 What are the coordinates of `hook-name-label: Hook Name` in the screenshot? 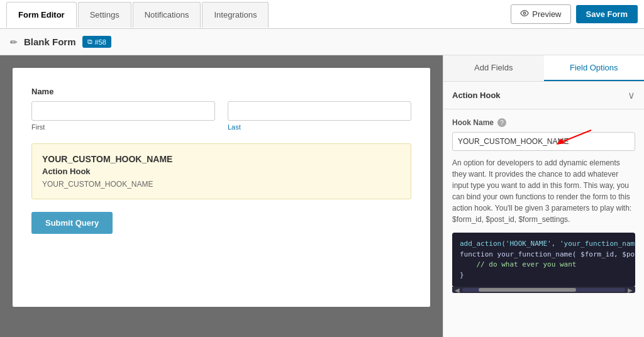 It's located at (473, 123).